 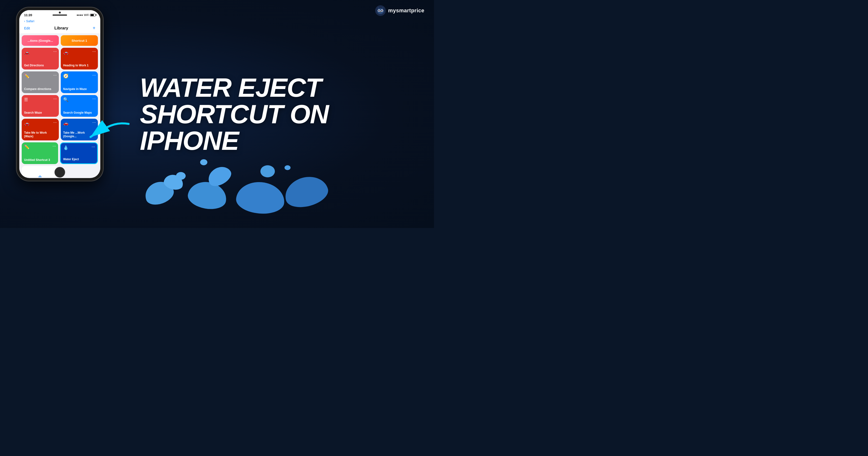 What do you see at coordinates (40, 123) in the screenshot?
I see `card-icon-car3: 🚗` at bounding box center [40, 123].